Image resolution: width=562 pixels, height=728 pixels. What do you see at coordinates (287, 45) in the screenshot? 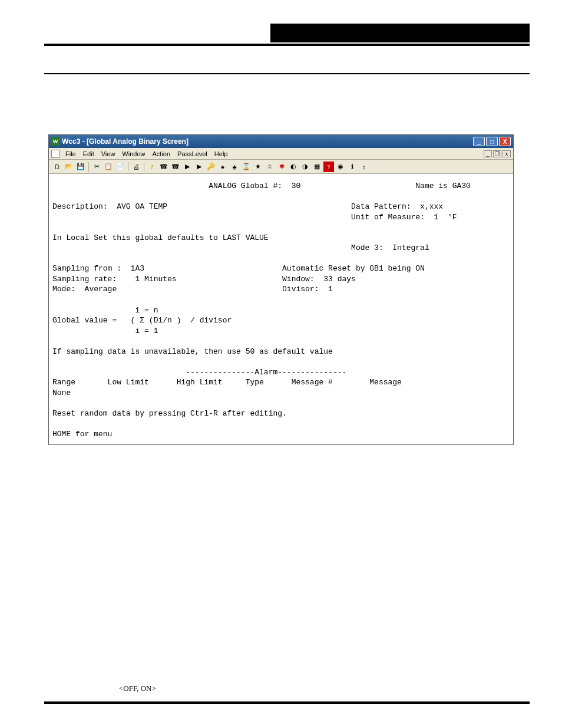
I see `horizontal-rule-top` at bounding box center [287, 45].